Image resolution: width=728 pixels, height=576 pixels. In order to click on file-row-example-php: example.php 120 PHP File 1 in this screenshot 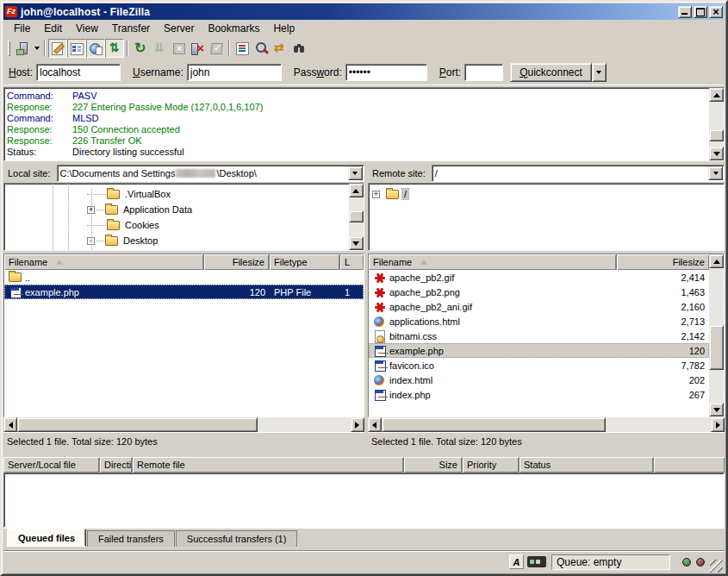, I will do `click(184, 291)`.